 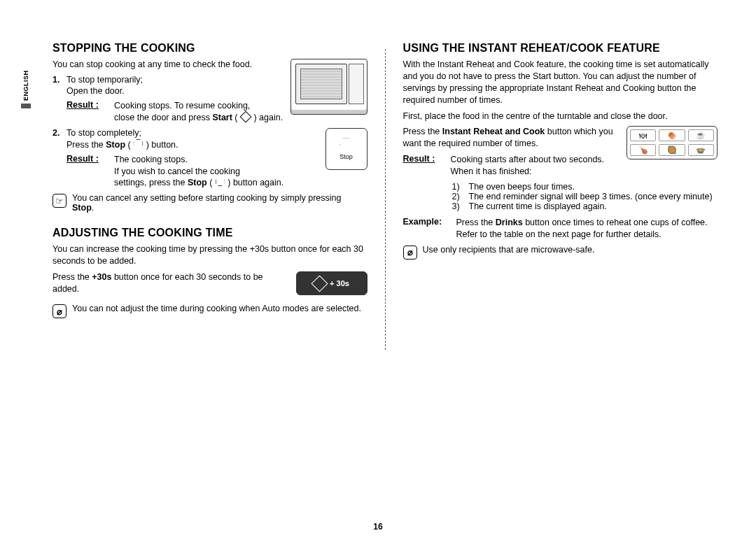 What do you see at coordinates (561, 116) in the screenshot?
I see `instant-p2: First, place the food in the centre of t…` at bounding box center [561, 116].